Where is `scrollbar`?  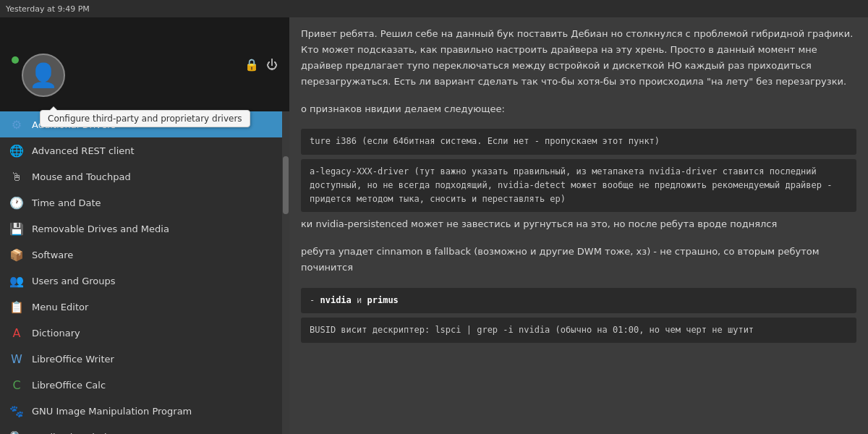 scrollbar is located at coordinates (286, 273).